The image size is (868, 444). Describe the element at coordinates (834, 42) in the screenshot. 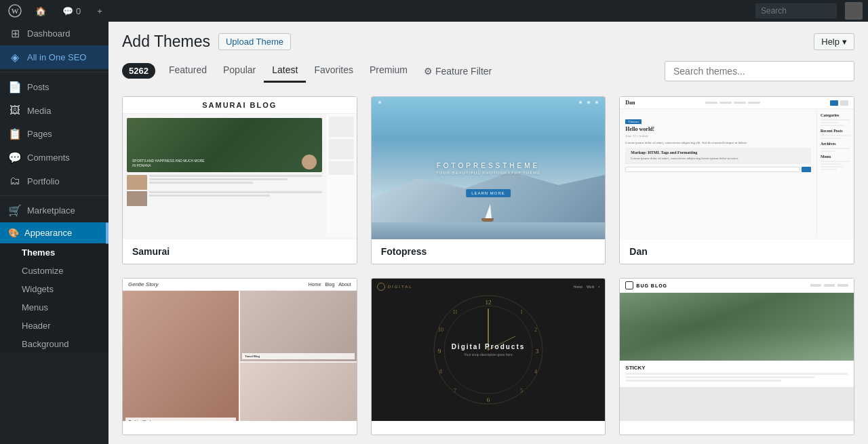

I see `help-button: Help ▾` at that location.